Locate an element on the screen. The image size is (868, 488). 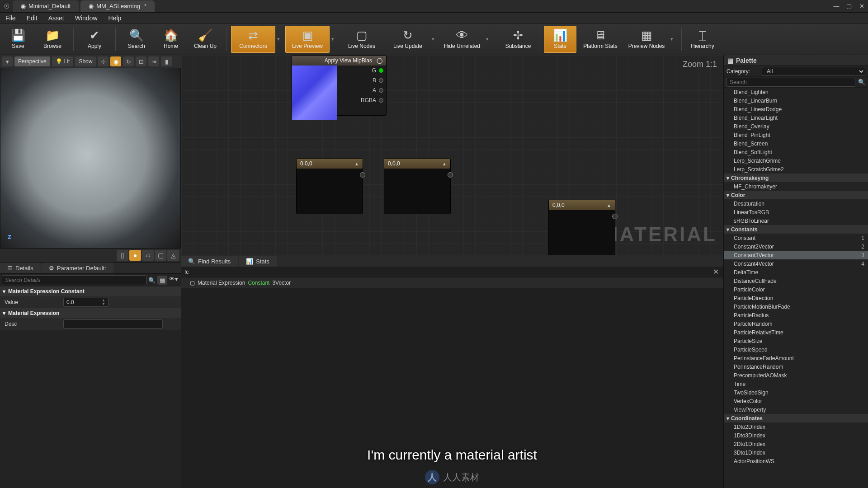
toolbar-search-button: 🔍Search is located at coordinates (137, 39).